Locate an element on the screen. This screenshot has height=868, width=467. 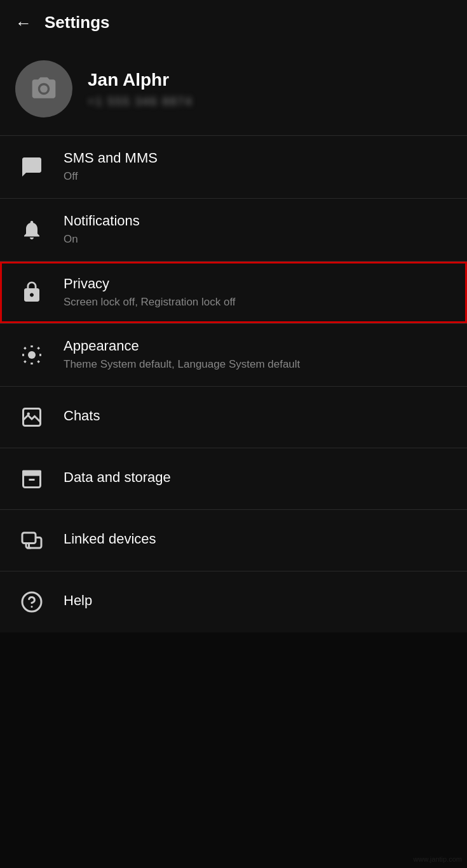
profile-name: Jan Alphr is located at coordinates (269, 80).